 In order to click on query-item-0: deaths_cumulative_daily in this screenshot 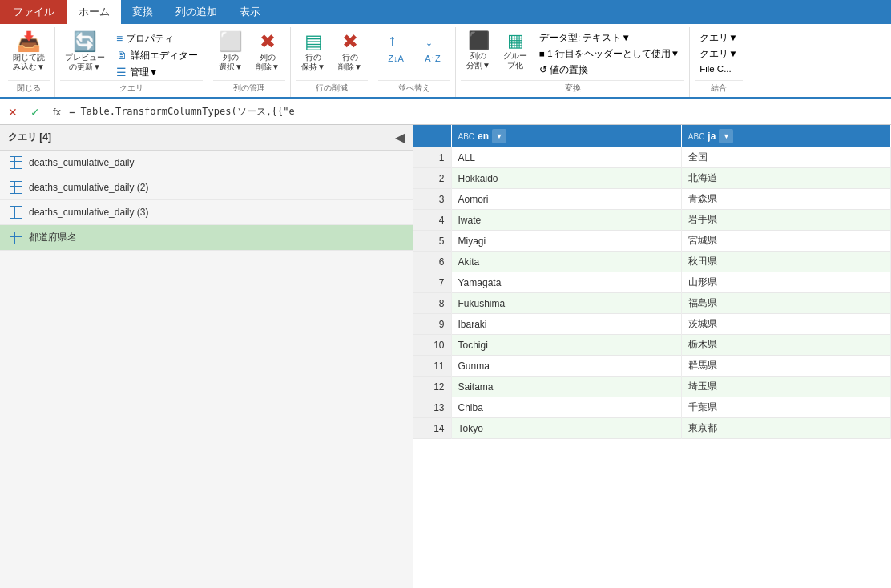, I will do `click(207, 163)`.